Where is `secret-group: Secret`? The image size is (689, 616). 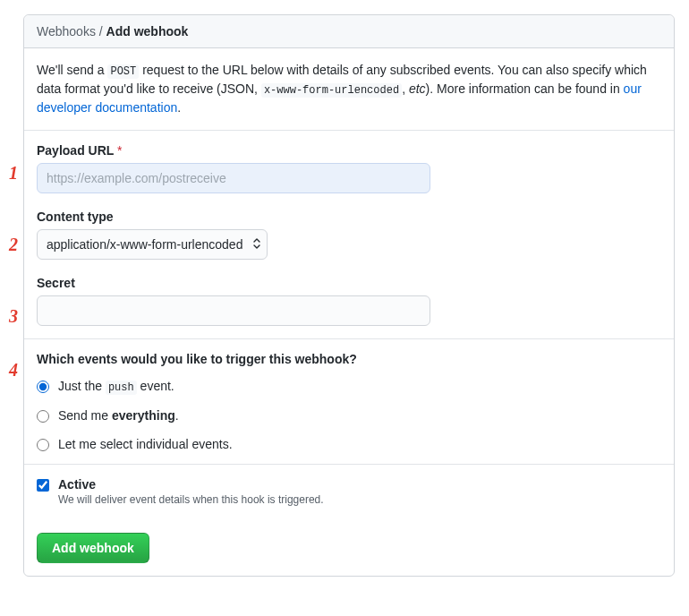 secret-group: Secret is located at coordinates (349, 301).